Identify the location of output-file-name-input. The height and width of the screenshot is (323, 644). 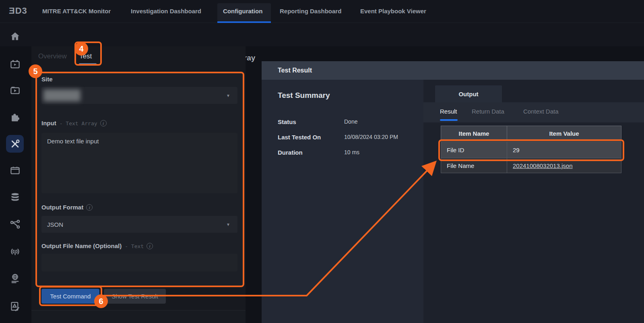
(139, 263).